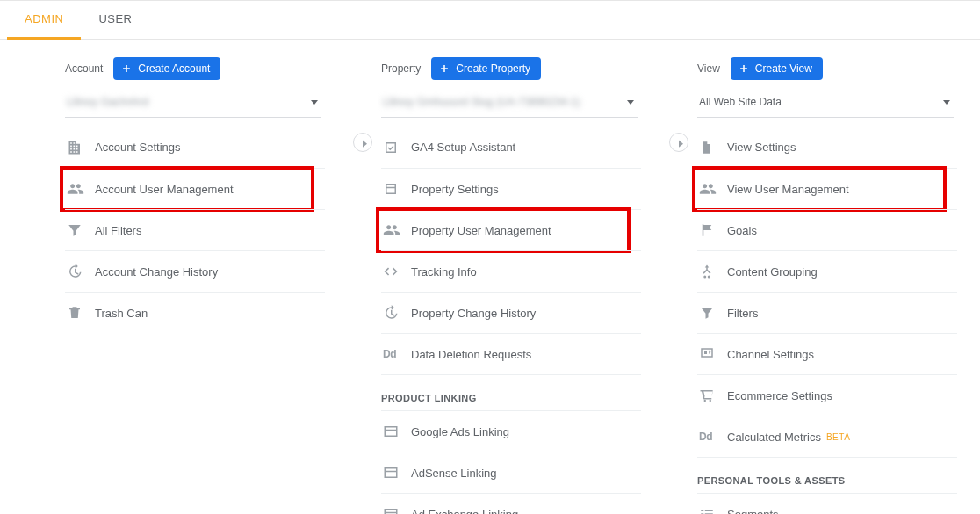  I want to click on create-property-label: Create Property, so click(494, 69).